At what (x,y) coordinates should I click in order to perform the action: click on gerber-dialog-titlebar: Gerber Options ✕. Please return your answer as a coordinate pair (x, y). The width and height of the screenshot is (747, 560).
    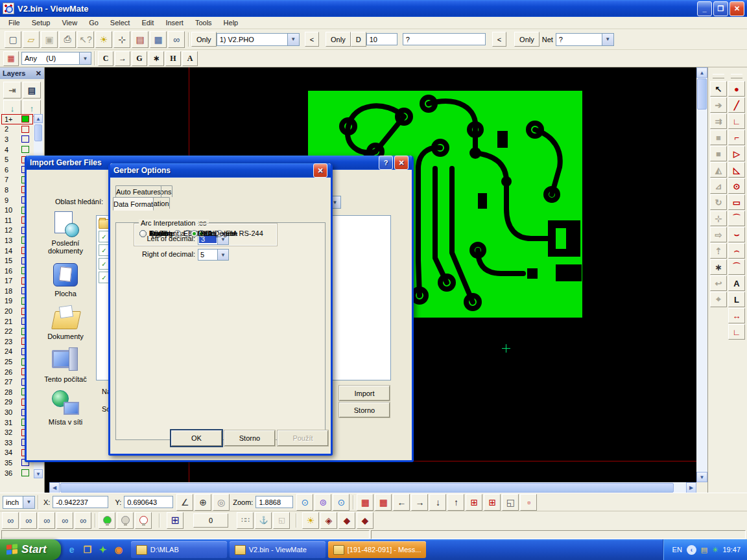
    Looking at the image, I should click on (220, 170).